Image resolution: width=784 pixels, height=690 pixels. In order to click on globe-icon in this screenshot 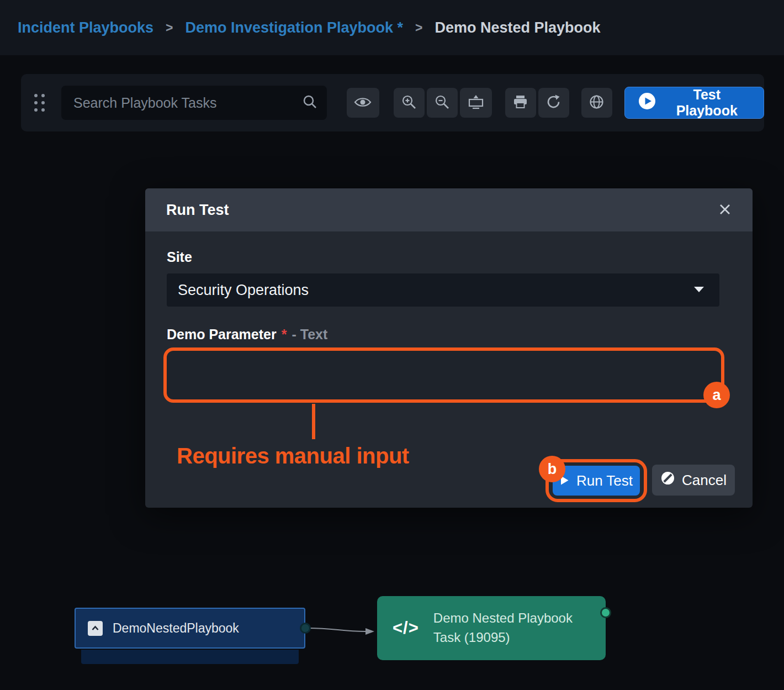, I will do `click(596, 103)`.